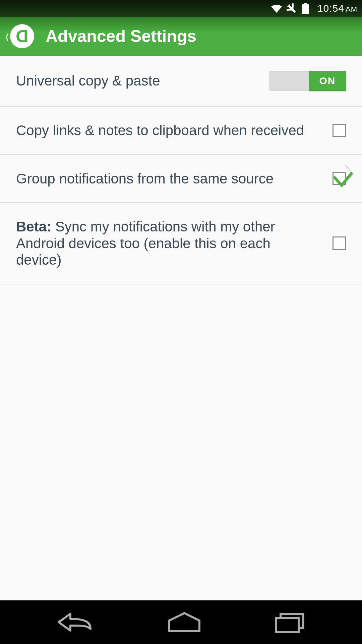 The width and height of the screenshot is (362, 644). I want to click on setting-group-notifications: Group notifications from the same source, so click(181, 179).